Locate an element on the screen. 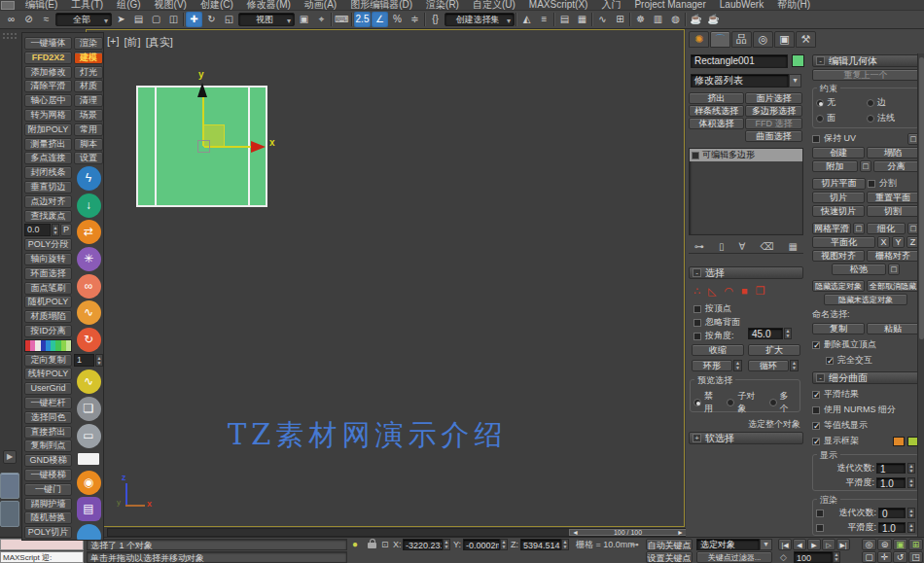 The image size is (924, 563). plugin-button: 面点笔刷 is located at coordinates (49, 288).